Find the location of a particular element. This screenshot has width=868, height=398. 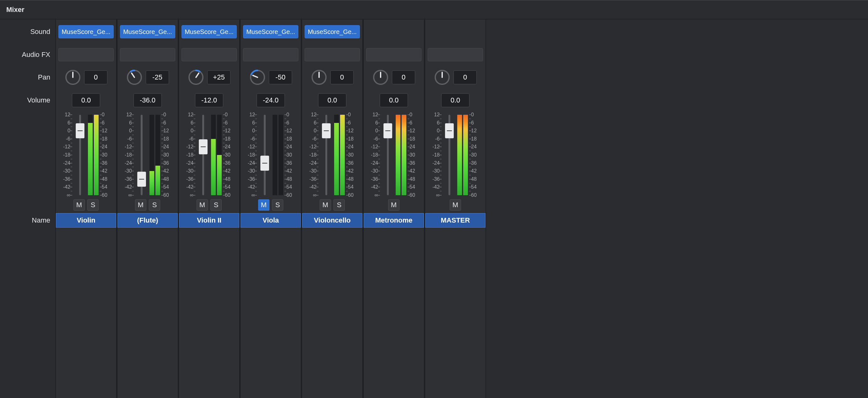

channel-name: MASTER is located at coordinates (456, 221).